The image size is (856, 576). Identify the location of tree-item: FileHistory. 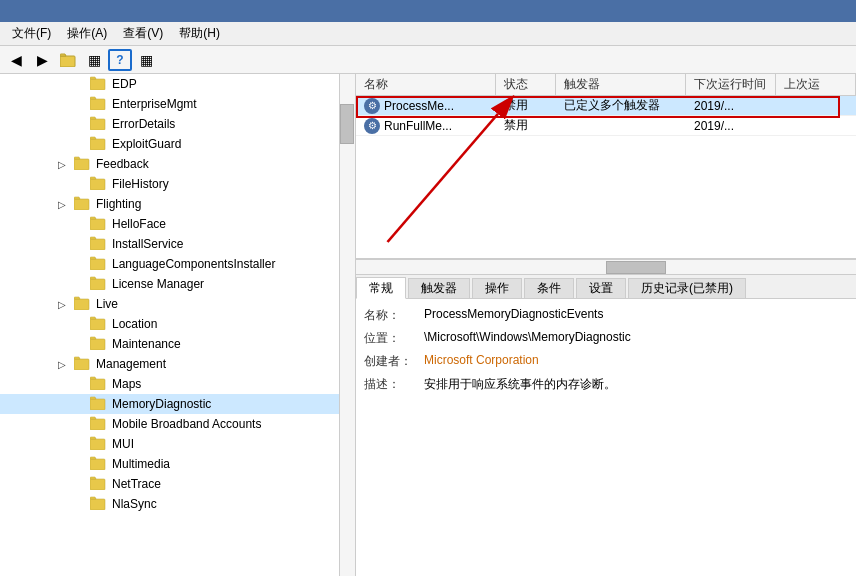
(178, 184).